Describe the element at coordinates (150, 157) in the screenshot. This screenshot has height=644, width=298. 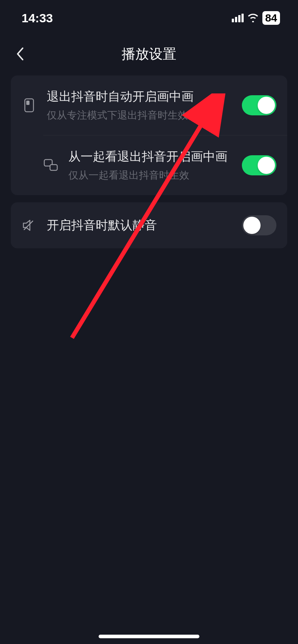
I see `setting-title: 从一起看退出抖音开启画中画` at that location.